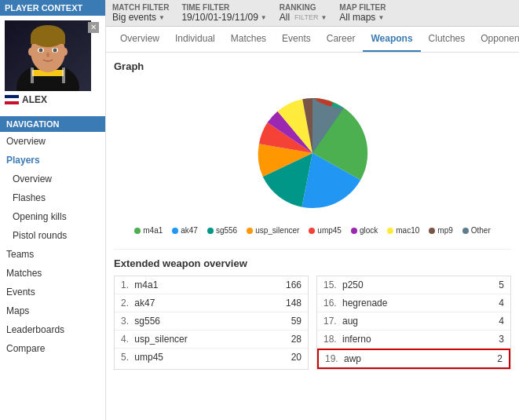 This screenshot has width=519, height=420. What do you see at coordinates (325, 231) in the screenshot?
I see `legend-ump45: ump45` at bounding box center [325, 231].